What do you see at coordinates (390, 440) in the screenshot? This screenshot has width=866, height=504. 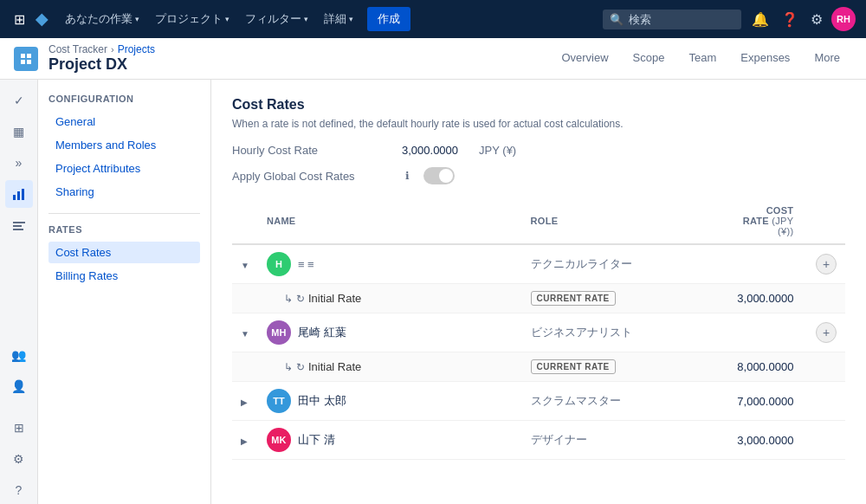 I see `member-name-cell: MK 山下 清` at bounding box center [390, 440].